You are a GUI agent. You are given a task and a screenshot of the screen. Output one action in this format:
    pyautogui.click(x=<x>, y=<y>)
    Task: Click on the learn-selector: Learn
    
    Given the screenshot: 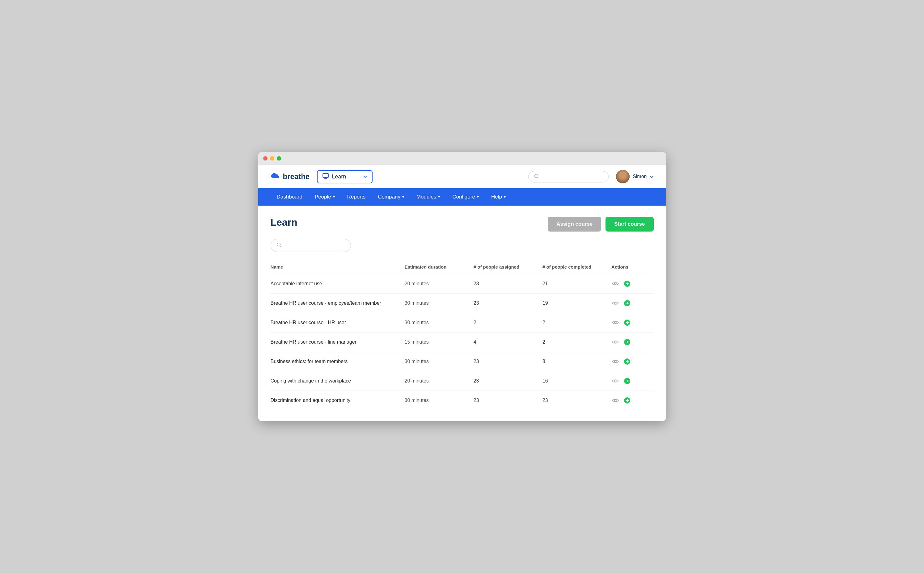 What is the action you would take?
    pyautogui.click(x=345, y=177)
    